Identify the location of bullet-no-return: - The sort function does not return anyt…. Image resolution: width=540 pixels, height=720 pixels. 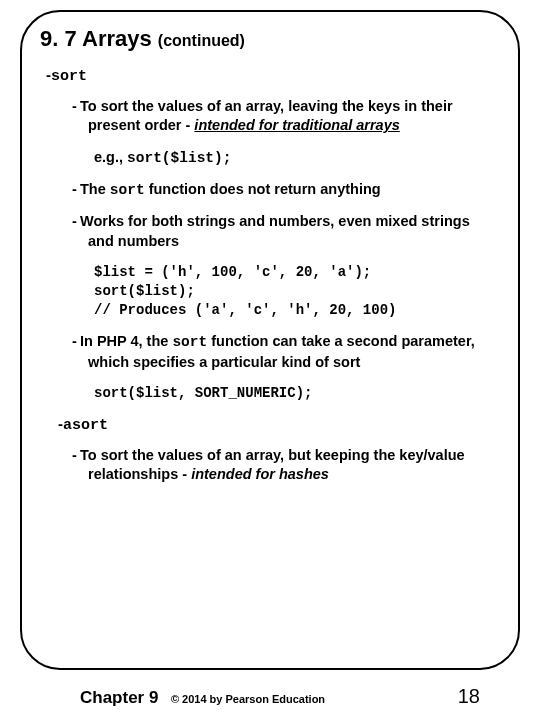
(285, 190).